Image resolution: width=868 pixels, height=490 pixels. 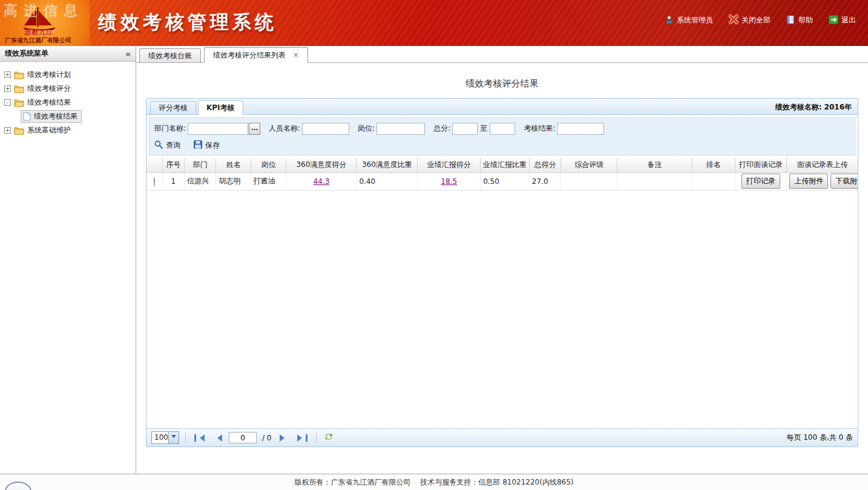 I want to click on subtab-bar: 评分考核 KPI考核 绩效考核名称: 2016年, so click(x=502, y=106).